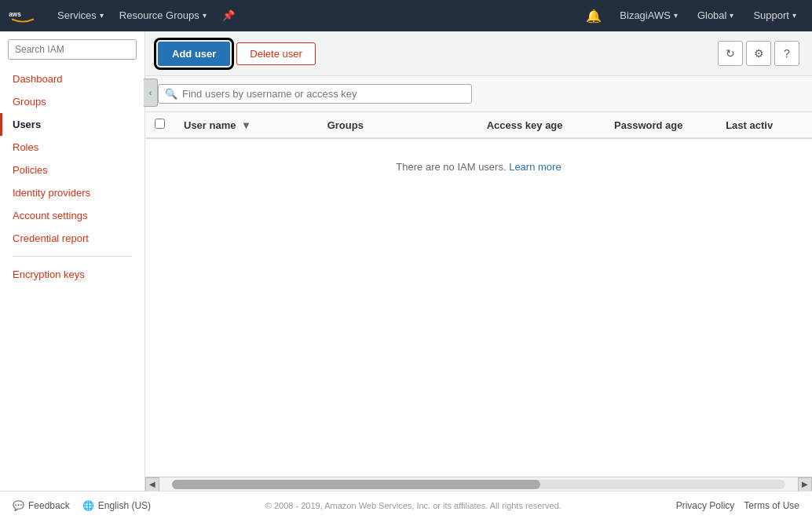  What do you see at coordinates (759, 53) in the screenshot?
I see `toolbar-actions: ↻ ⚙ ?` at bounding box center [759, 53].